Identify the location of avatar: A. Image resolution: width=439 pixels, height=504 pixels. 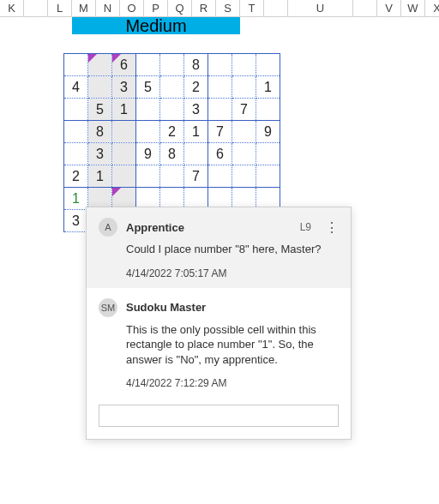
(108, 227).